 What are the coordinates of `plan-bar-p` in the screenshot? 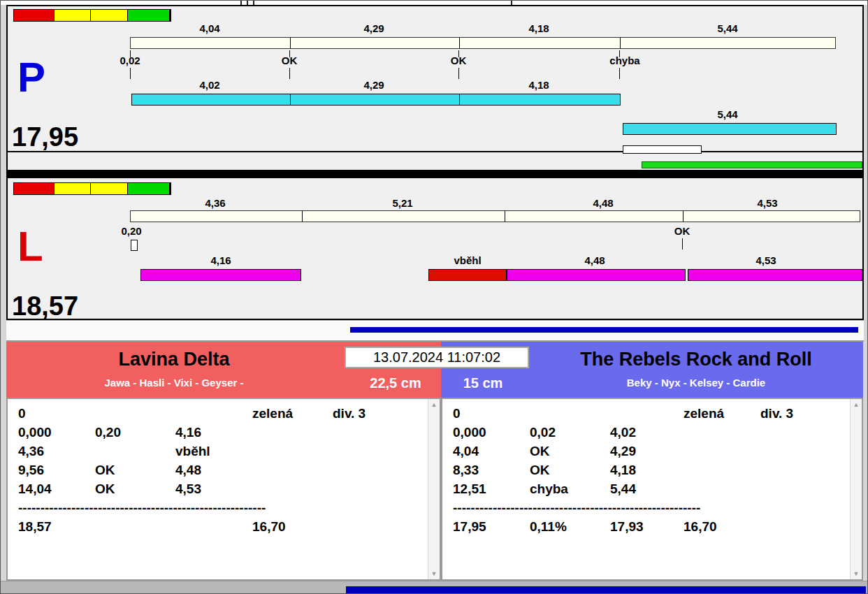 It's located at (483, 43).